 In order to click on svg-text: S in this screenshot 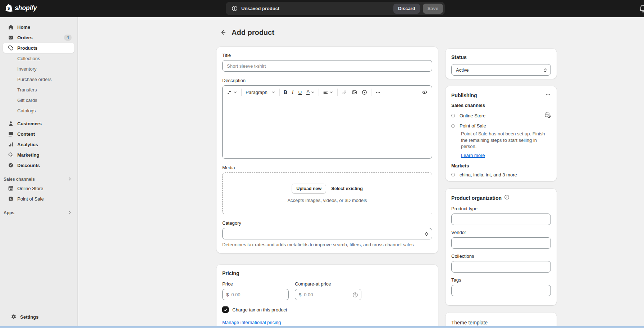, I will do `click(9, 9)`.